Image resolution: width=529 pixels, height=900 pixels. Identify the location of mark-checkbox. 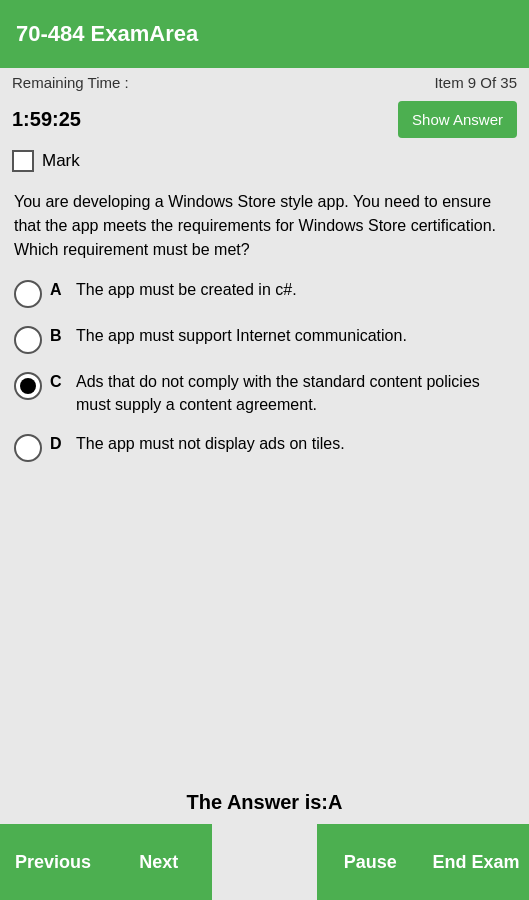
(23, 161).